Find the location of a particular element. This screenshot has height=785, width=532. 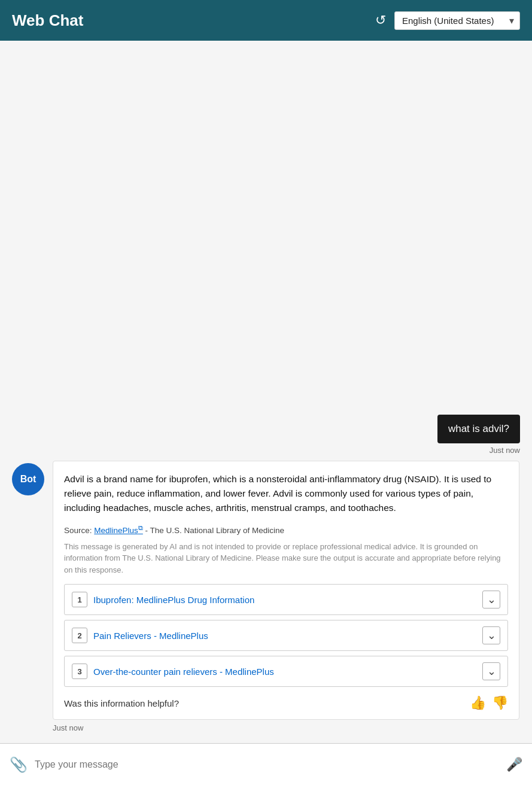

source-prefix: Source: is located at coordinates (79, 530).